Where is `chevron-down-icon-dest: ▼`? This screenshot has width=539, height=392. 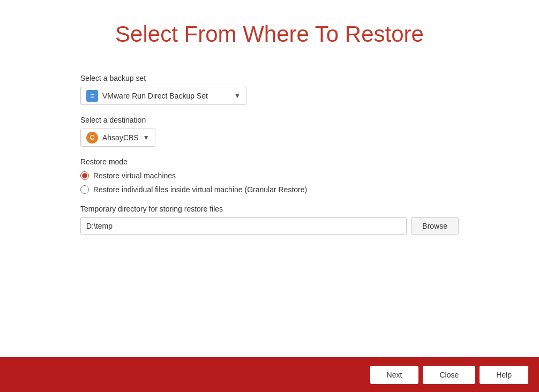 chevron-down-icon-dest: ▼ is located at coordinates (146, 138).